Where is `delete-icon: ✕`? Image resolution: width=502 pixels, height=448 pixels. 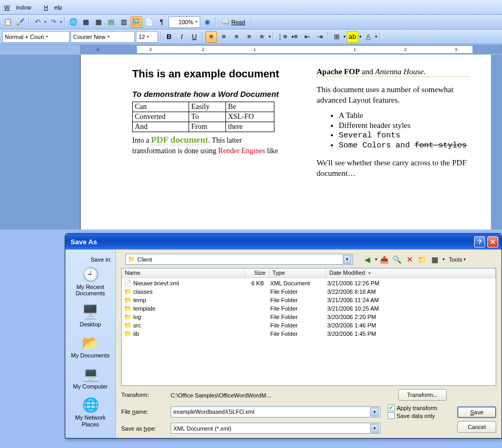 delete-icon: ✕ is located at coordinates (410, 260).